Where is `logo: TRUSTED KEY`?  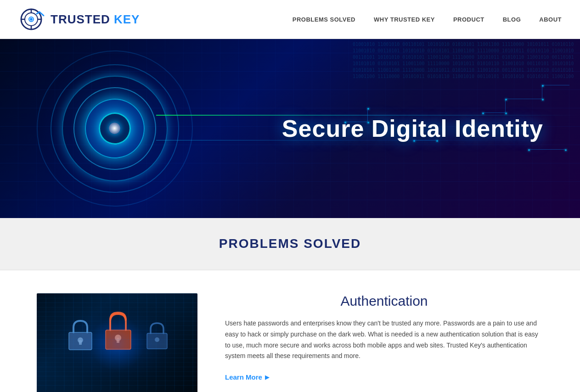 logo: TRUSTED KEY is located at coordinates (79, 19).